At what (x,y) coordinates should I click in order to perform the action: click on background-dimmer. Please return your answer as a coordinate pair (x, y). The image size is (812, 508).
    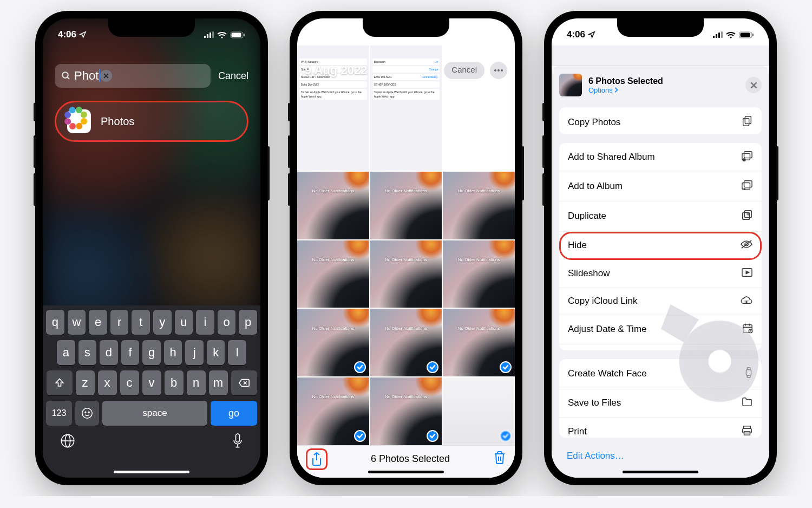
    Looking at the image, I should click on (660, 56).